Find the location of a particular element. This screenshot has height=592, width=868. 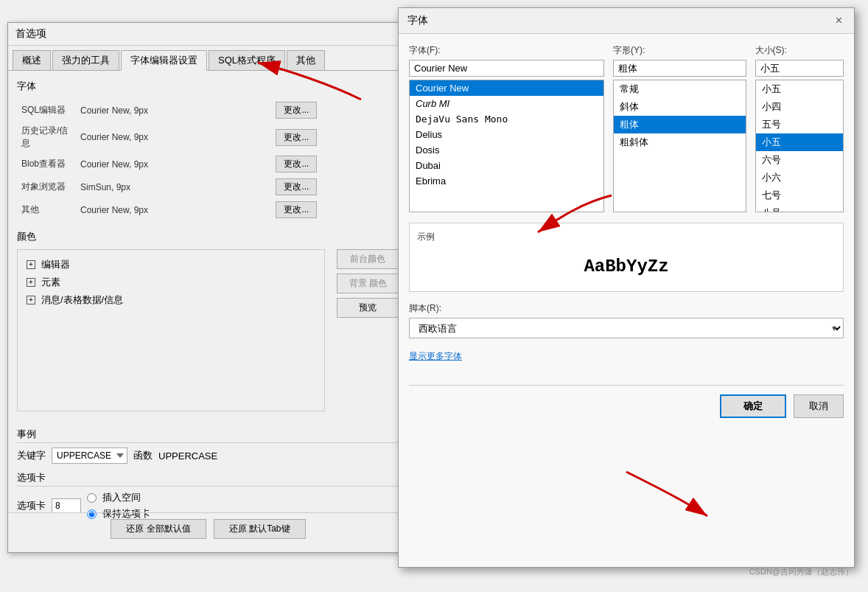

restore-tab-btn: 还原 默认Tab键 is located at coordinates (259, 529).